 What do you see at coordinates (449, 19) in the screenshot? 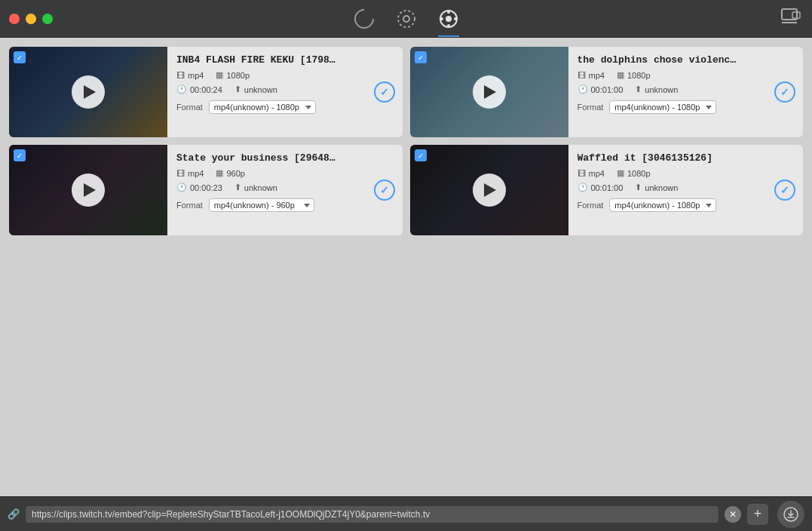
I see `clips-icon` at bounding box center [449, 19].